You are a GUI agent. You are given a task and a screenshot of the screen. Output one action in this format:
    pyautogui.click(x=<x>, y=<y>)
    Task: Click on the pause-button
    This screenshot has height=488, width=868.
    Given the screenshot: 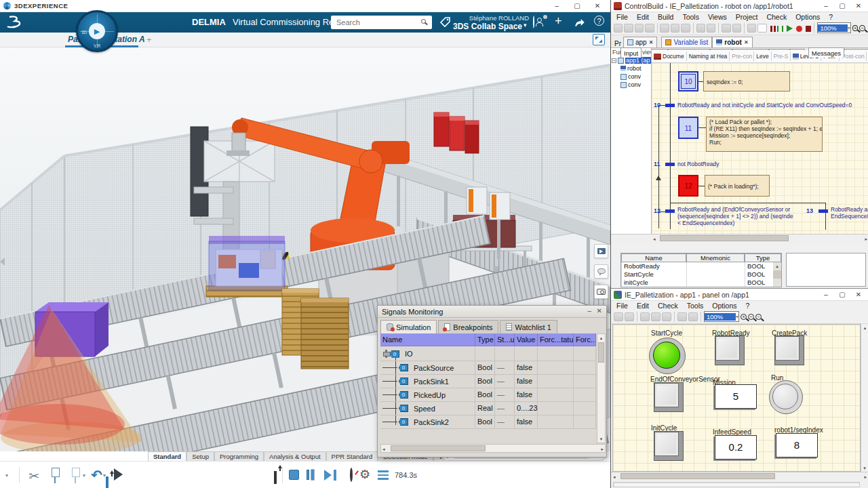 What is the action you would take?
    pyautogui.click(x=772, y=28)
    